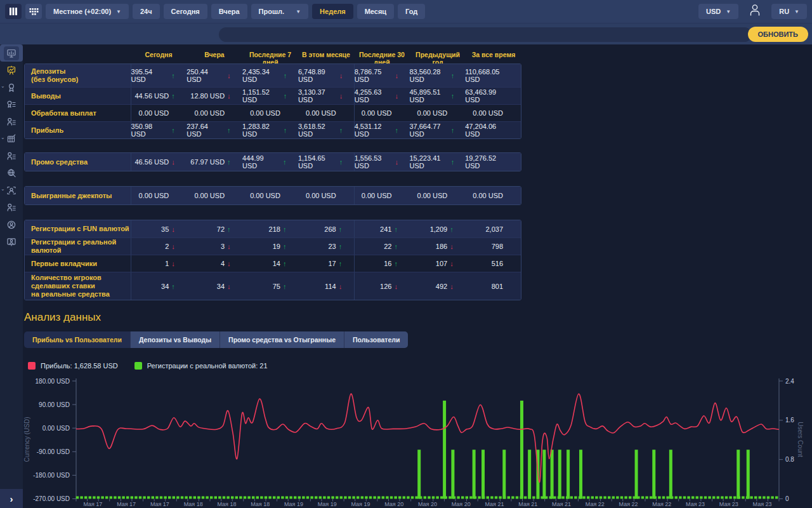  Describe the element at coordinates (382, 264) in the screenshot. I see `row-value-cell: 16↑` at that location.